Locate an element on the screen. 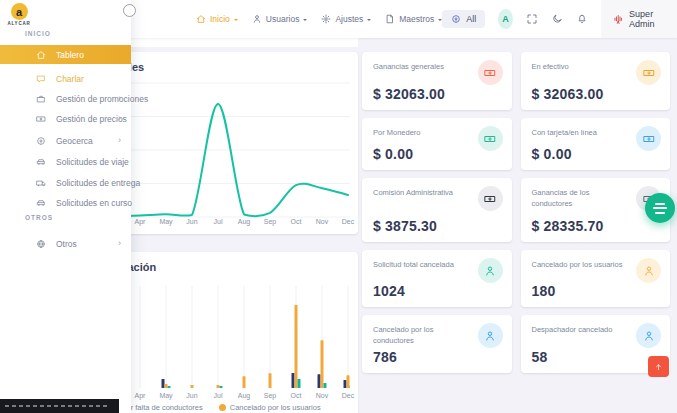 This screenshot has width=677, height=413. stat-label: Ganancias de los conductores is located at coordinates (580, 198).